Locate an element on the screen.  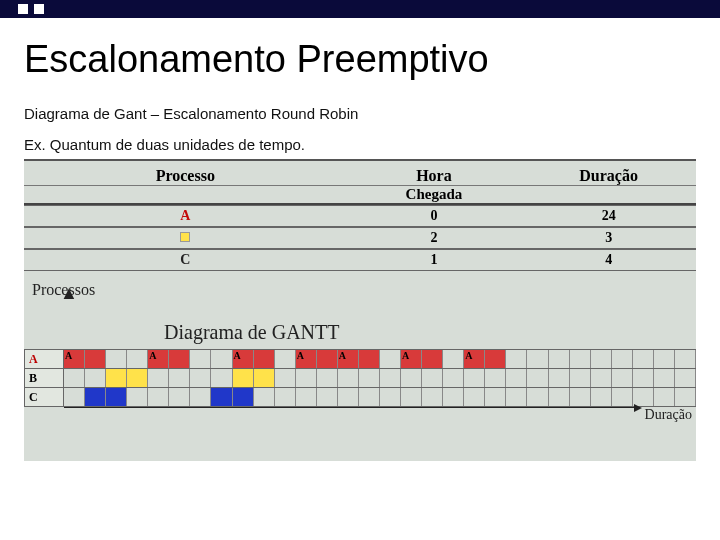
col-header-duration: Duração is located at coordinates (608, 176).